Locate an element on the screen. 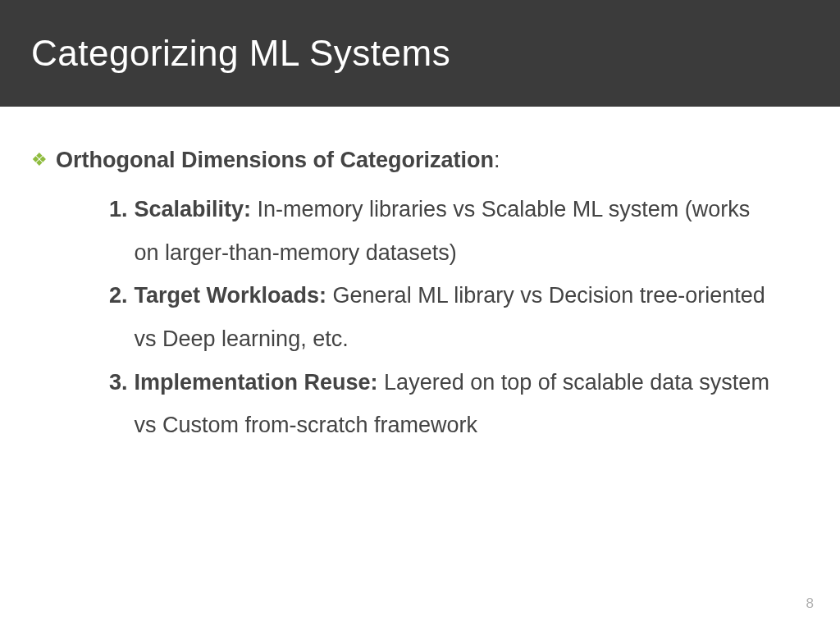 This screenshot has height=630, width=840. item-body: Target Workloads: General ML library vs … is located at coordinates (455, 317).